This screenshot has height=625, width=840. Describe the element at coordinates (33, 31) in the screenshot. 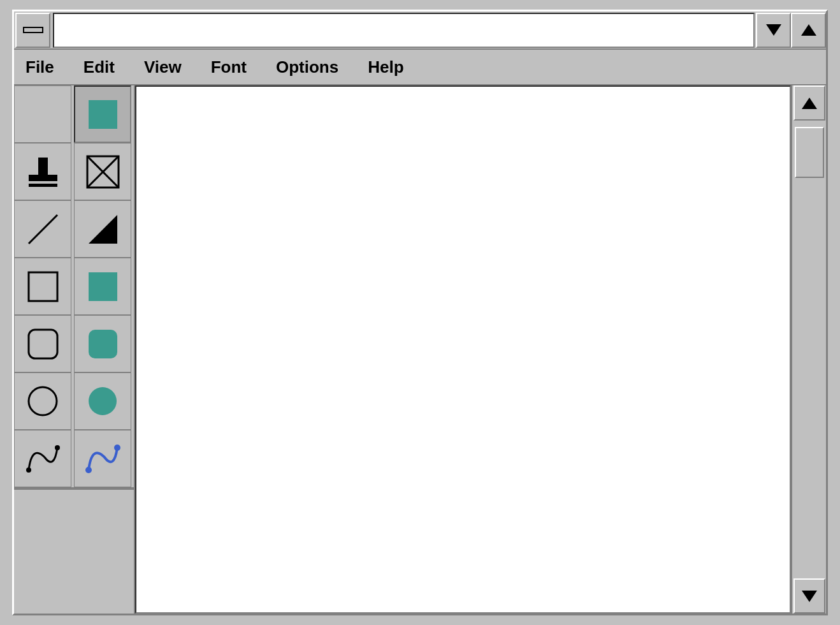

I see `close-button` at that location.